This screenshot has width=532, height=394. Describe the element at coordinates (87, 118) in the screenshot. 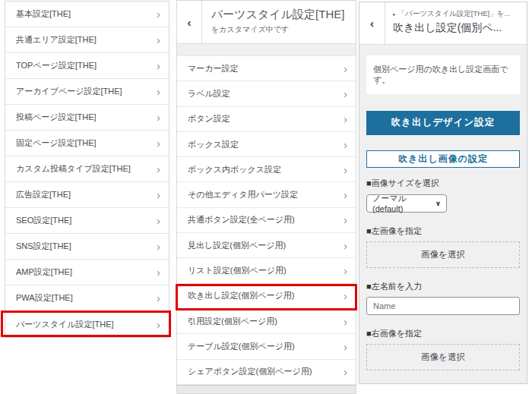

I see `sidebar-item-post-page-settings: 投稿ページ設定[THE] ›` at that location.